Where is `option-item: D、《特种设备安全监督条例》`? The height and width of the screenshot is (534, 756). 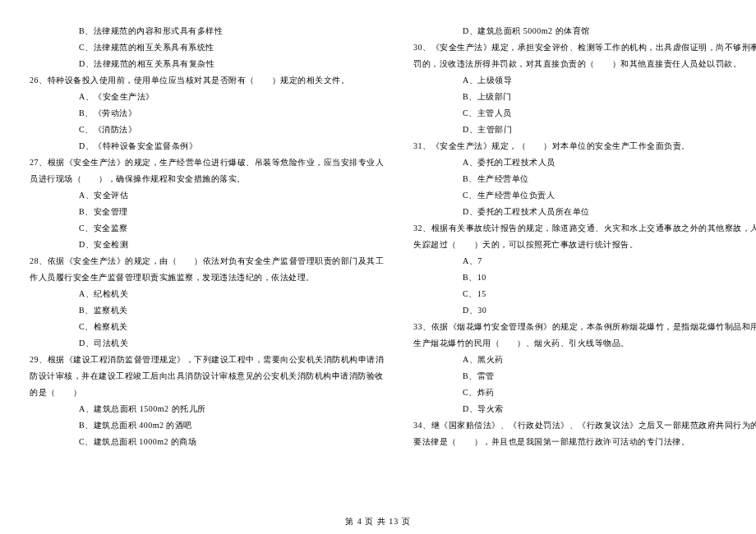 option-item: D、《特种设备安全监督条例》 is located at coordinates (207, 146).